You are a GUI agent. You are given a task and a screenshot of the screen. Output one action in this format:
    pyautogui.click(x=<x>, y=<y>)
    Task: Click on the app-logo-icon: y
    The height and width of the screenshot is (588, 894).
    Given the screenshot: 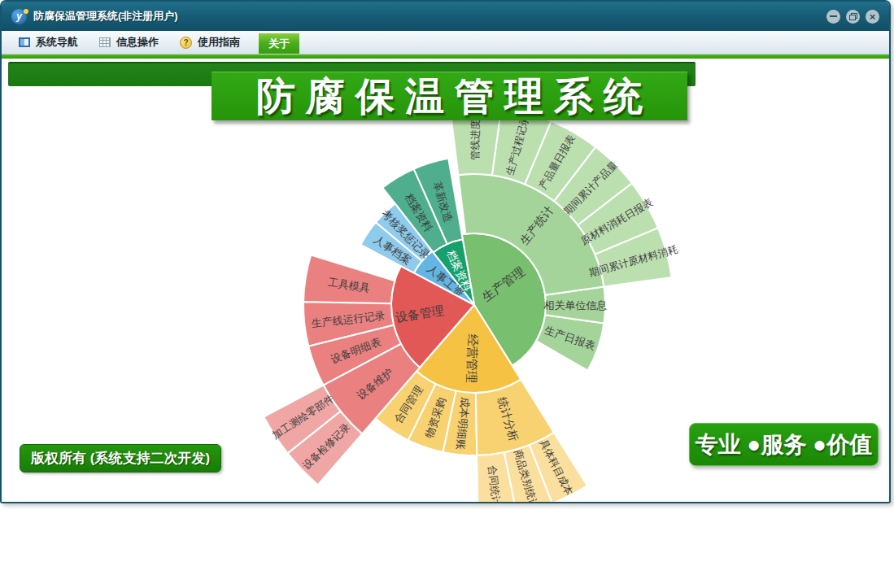 What is the action you would take?
    pyautogui.click(x=20, y=16)
    